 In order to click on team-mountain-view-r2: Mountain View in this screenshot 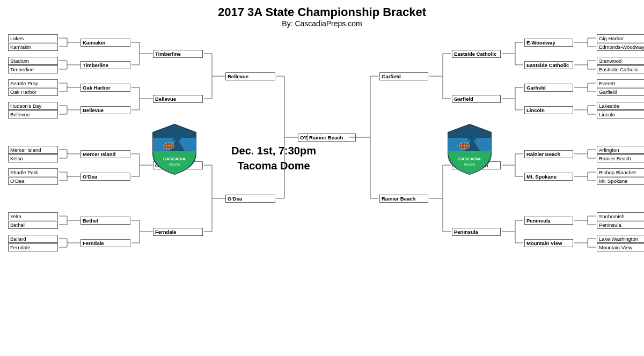, I will do `click(548, 243)`.